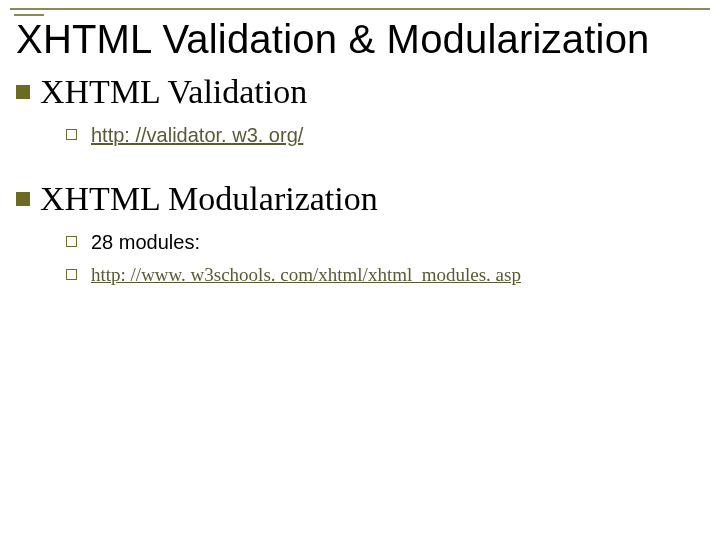  What do you see at coordinates (388, 242) in the screenshot?
I see `list-item: 28 modules:` at bounding box center [388, 242].